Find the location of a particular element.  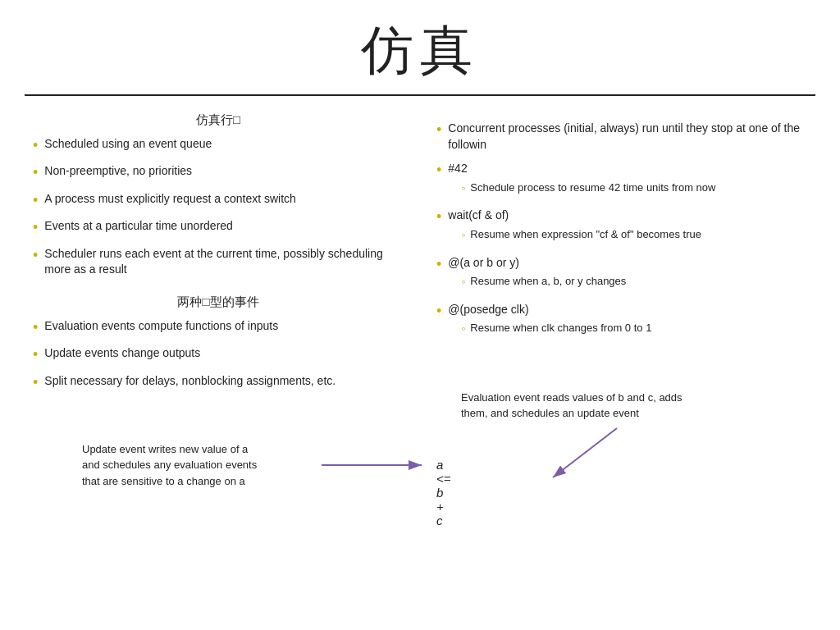

list-item-text: Events at a particular time unordered is located at coordinates (139, 226).